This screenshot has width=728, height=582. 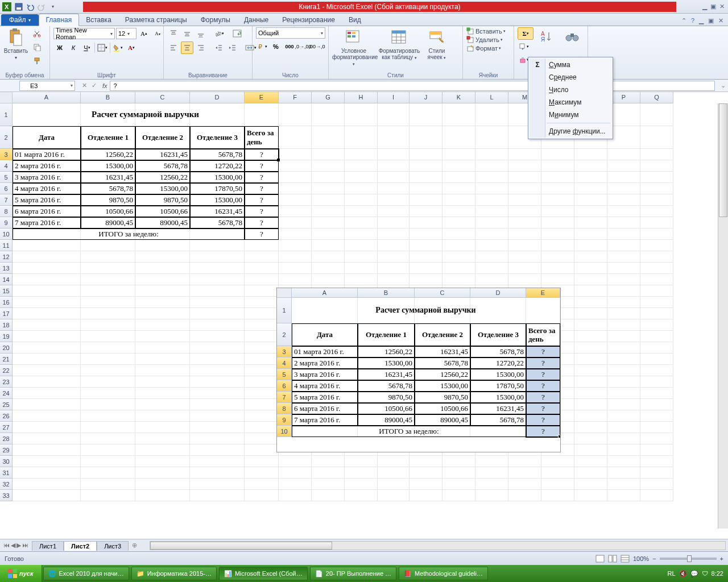 I want to click on sheet-tab: Лист1, so click(x=48, y=546).